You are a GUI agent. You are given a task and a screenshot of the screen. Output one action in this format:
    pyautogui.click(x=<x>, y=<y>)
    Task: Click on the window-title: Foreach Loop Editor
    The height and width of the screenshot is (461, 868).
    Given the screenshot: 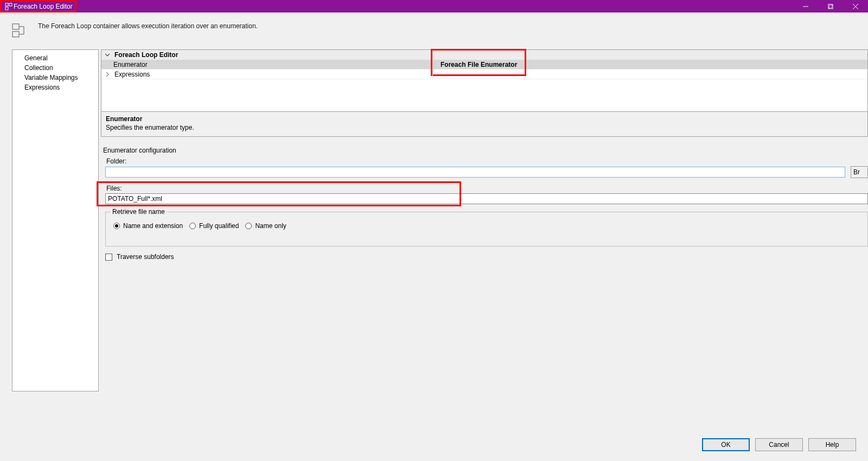 What is the action you would take?
    pyautogui.click(x=43, y=7)
    